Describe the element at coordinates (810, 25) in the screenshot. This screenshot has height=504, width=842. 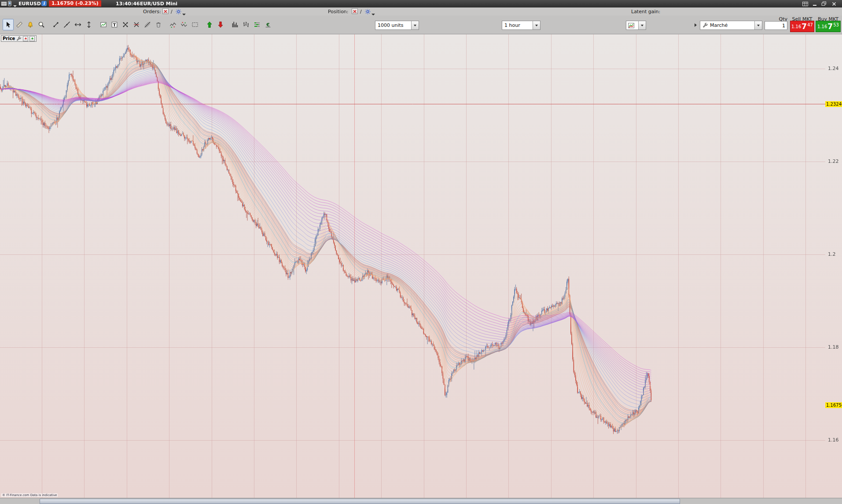
I see `sell-price-sup: 47` at that location.